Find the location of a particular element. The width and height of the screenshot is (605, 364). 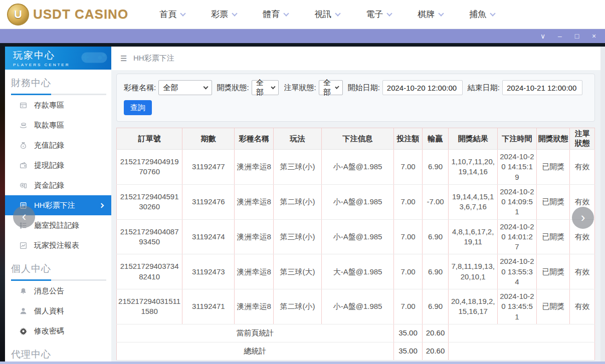

sidebar-item-label: 取款專區 is located at coordinates (49, 125).